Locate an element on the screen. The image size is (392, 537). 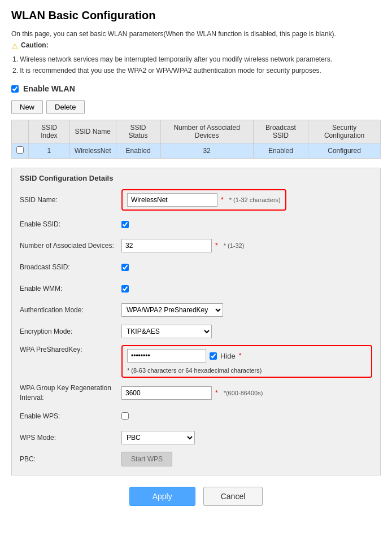
wps-mode-select: PBC PIN is located at coordinates (158, 438).